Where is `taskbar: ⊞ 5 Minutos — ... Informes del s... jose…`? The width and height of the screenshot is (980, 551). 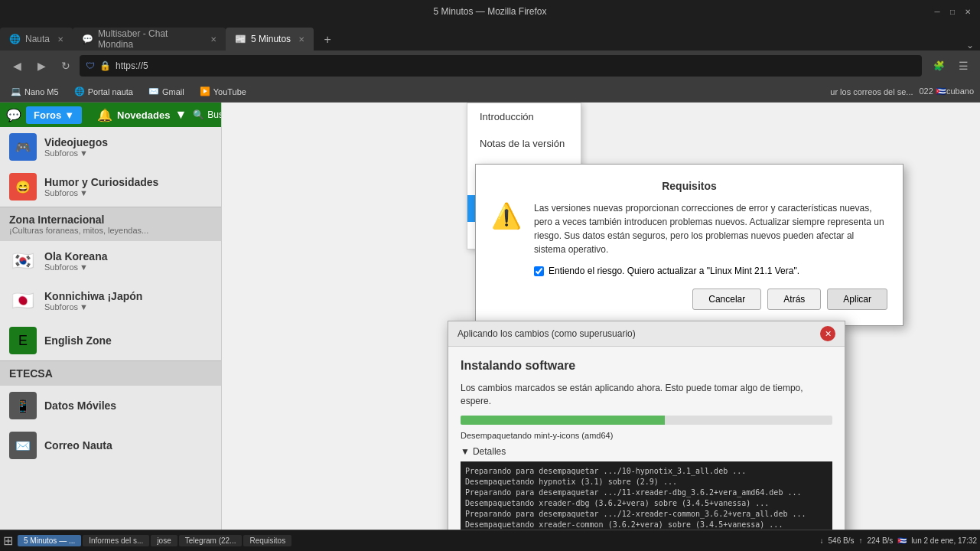
taskbar: ⊞ 5 Minutos — ... Informes del s... jose… is located at coordinates (490, 540).